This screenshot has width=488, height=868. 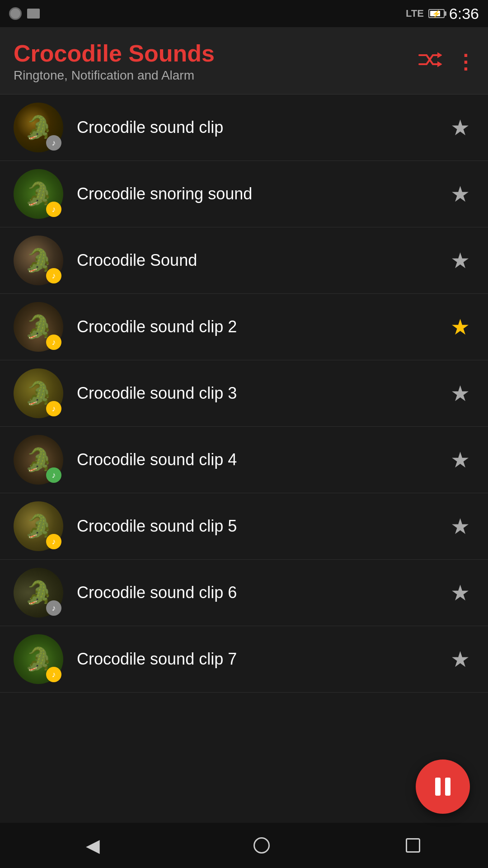 What do you see at coordinates (443, 787) in the screenshot?
I see `pause-fab` at bounding box center [443, 787].